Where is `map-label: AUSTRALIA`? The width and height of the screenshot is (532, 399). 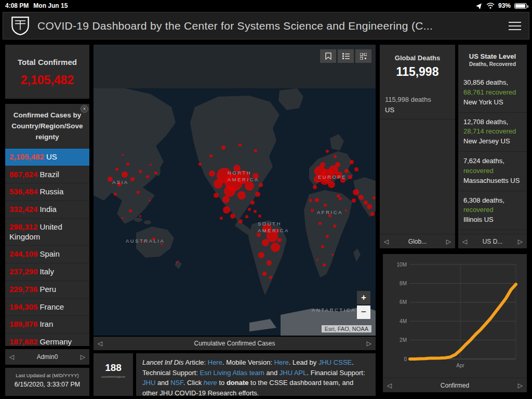
map-label: AUSTRALIA is located at coordinates (145, 241).